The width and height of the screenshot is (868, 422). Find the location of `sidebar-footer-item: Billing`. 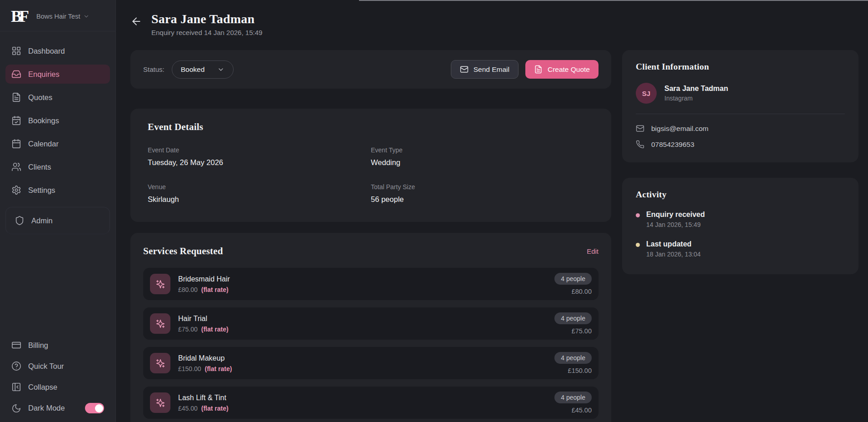

sidebar-footer-item: Billing is located at coordinates (58, 345).